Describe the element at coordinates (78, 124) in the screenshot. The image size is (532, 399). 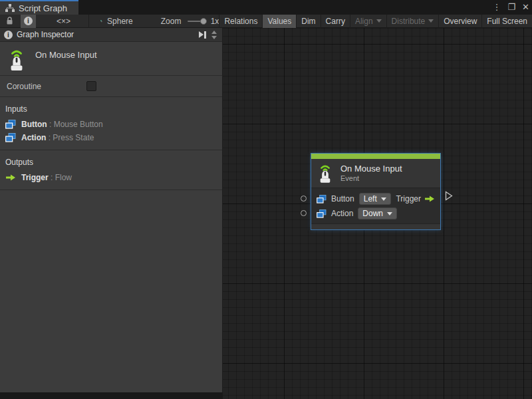
I see `port-type: Mouse Button` at that location.